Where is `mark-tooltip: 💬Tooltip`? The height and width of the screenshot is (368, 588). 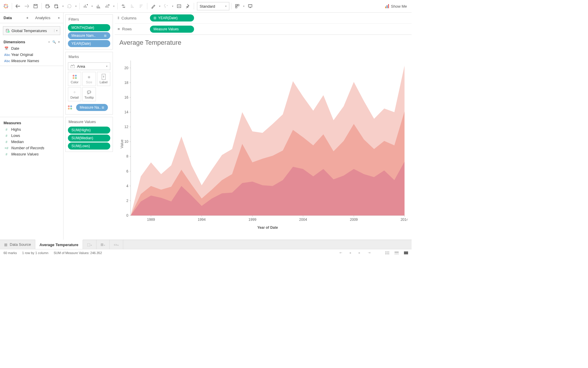
mark-tooltip: 💬Tooltip is located at coordinates (89, 94).